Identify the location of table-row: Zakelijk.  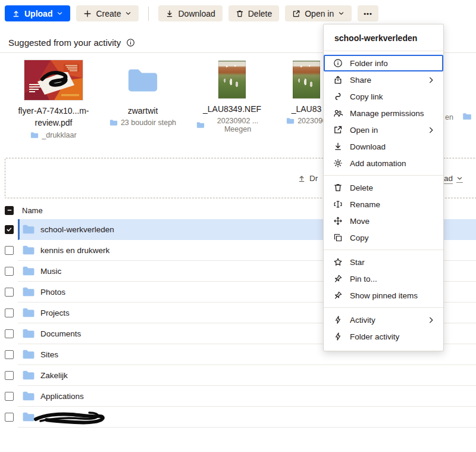
(240, 375).